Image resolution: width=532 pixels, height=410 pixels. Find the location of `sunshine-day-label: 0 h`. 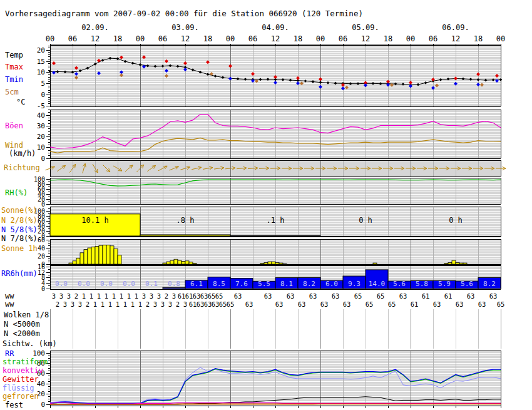

sunshine-day-label: 0 h is located at coordinates (366, 220).